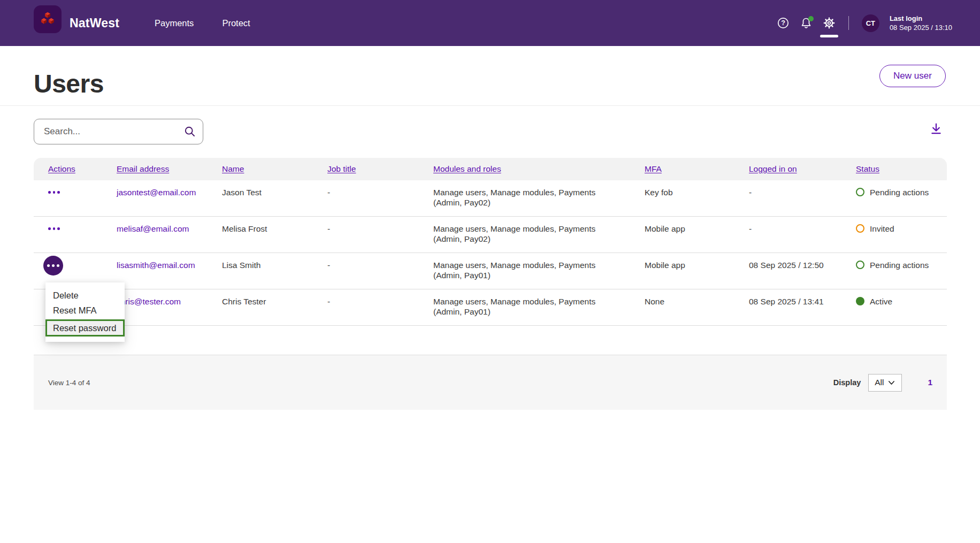  What do you see at coordinates (490, 235) in the screenshot?
I see `table-row: melisaf@email.com Melisa Frost - Manage …` at bounding box center [490, 235].